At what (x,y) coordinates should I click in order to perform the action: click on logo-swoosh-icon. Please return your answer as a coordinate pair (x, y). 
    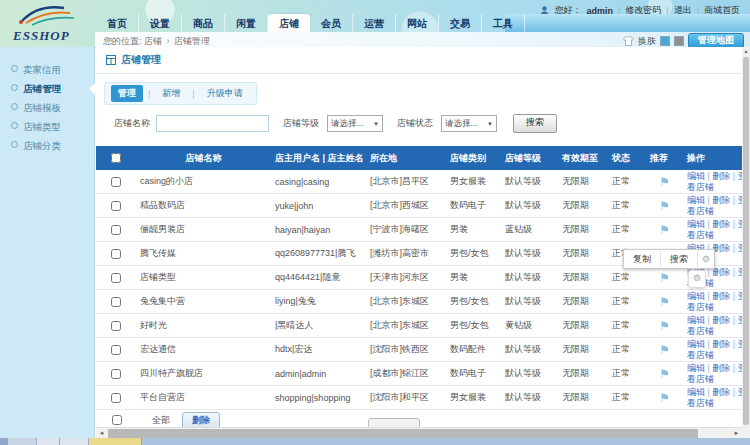
    Looking at the image, I should click on (47, 15).